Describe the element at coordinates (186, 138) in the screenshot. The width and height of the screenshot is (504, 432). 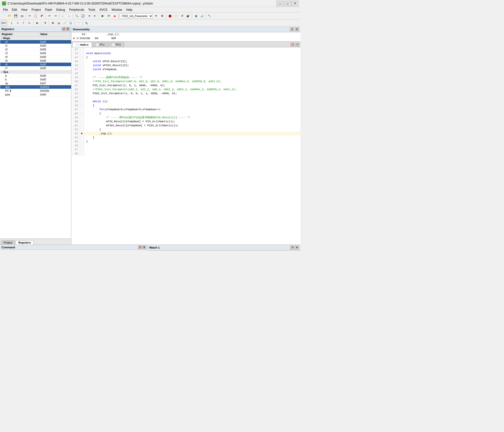
I see `code-line-34: 34 }` at that location.